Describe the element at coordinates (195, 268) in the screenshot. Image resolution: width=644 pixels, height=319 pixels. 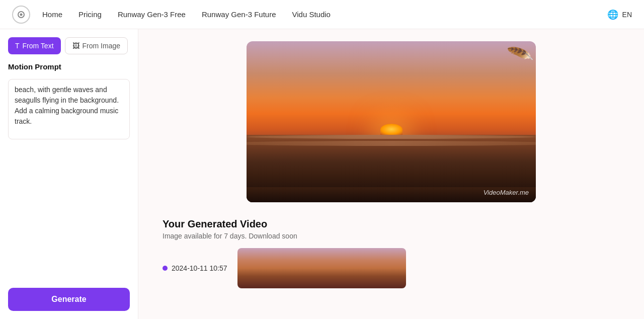
I see `video-timestamp: 2024-10-11 10:57` at that location.